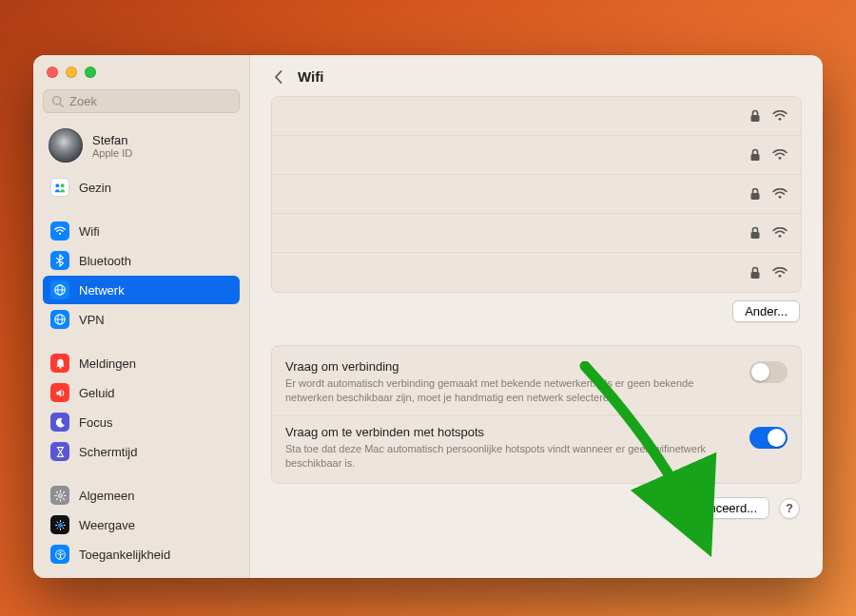 This screenshot has width=856, height=616. I want to click on vpn-icon, so click(60, 319).